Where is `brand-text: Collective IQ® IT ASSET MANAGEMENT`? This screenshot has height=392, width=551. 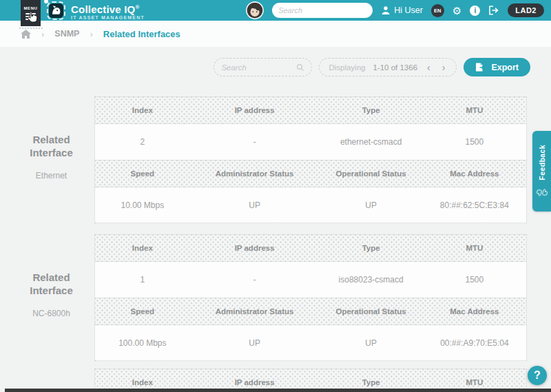 brand-text: Collective IQ® IT ASSET MANAGEMENT is located at coordinates (107, 11).